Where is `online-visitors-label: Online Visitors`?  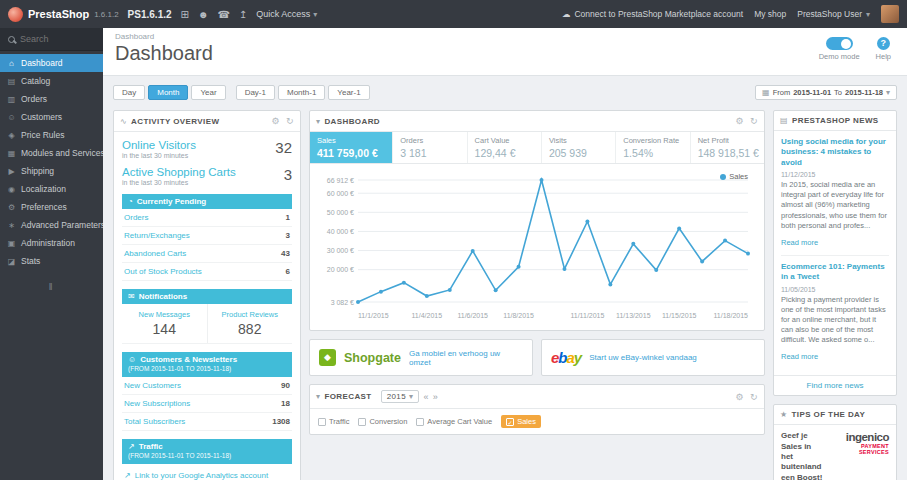
online-visitors-label: Online Visitors is located at coordinates (159, 145).